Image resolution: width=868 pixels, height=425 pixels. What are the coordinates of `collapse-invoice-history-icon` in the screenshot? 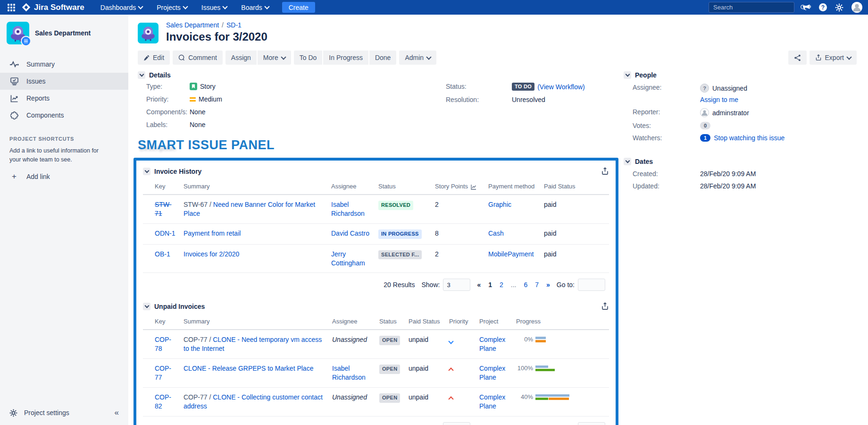 It's located at (147, 171).